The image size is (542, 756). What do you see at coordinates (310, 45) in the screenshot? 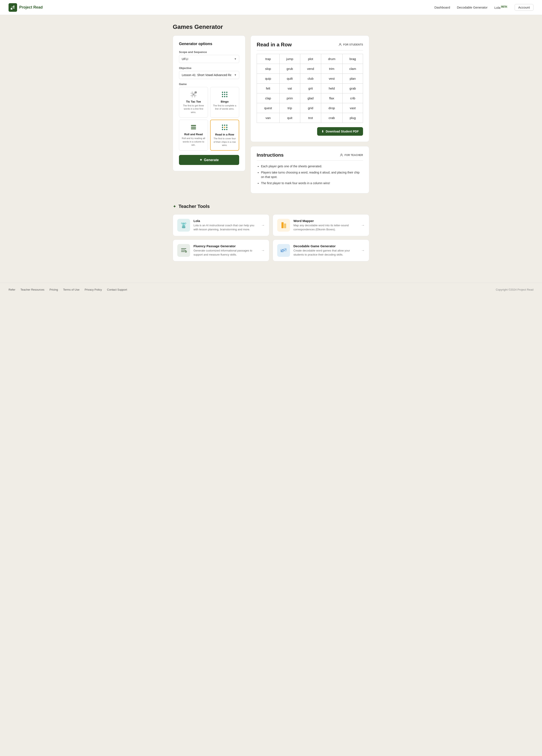
I see `game-display-header: Read in a Row FOR STUDENTS` at bounding box center [310, 45].